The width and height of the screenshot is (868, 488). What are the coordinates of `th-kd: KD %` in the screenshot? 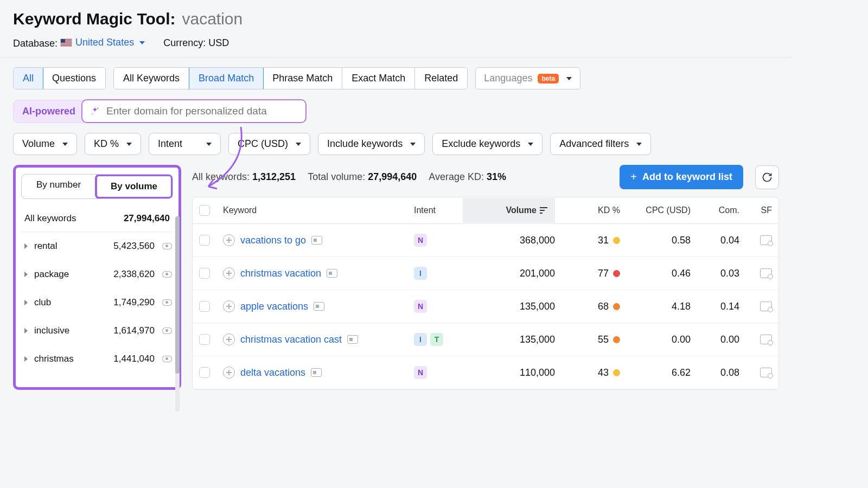 It's located at (588, 210).